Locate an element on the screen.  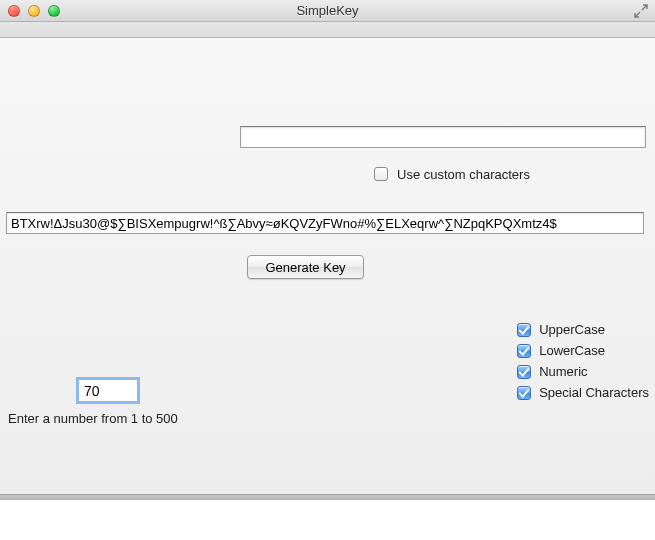
length-input is located at coordinates (108, 390).